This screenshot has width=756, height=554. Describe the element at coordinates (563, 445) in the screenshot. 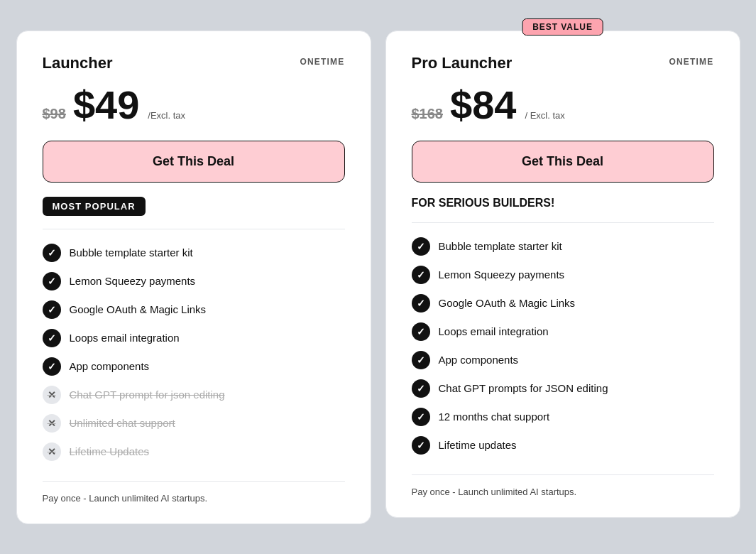

I see `list-item: ✓ Lifetime updates` at that location.